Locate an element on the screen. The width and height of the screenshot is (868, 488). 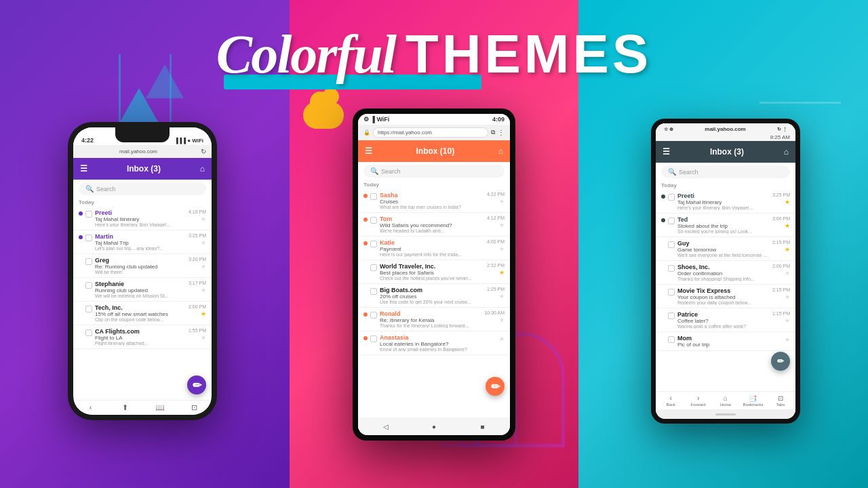
right-fab: ✏ is located at coordinates (781, 361).